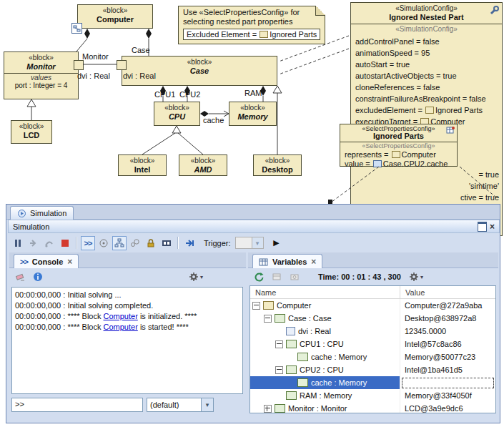  I want to click on config-property-value: value = Case.CPU2.cache, so click(400, 165).